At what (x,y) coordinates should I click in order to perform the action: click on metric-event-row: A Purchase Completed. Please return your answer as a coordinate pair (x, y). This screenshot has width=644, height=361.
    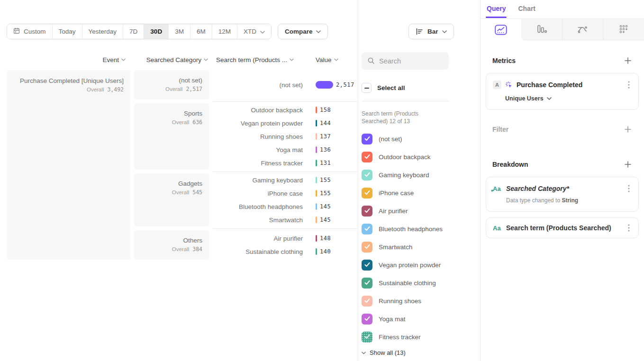
    Looking at the image, I should click on (562, 85).